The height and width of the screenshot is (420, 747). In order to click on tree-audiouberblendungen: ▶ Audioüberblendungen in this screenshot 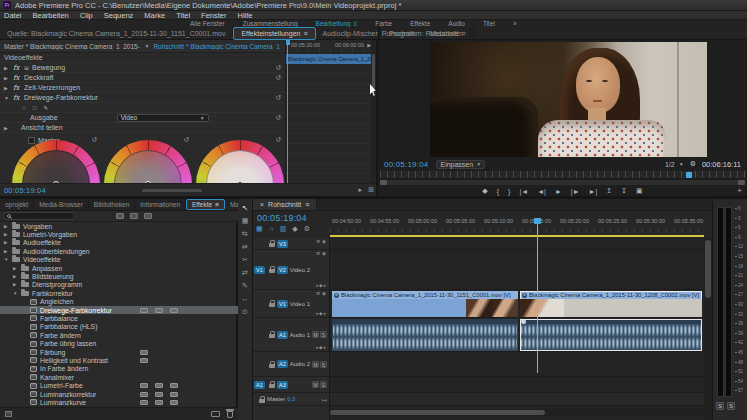, I will do `click(119, 251)`.